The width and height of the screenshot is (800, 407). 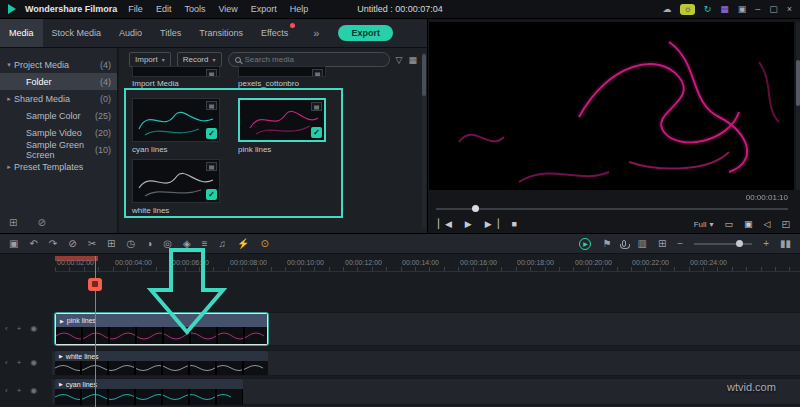 I want to click on redo-icon: ↷, so click(x=53, y=244).